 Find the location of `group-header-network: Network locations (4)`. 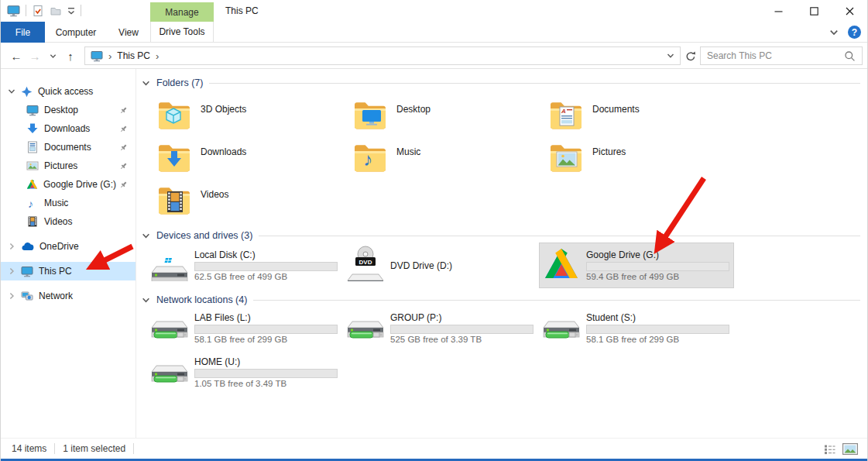

group-header-network: Network locations (4) is located at coordinates (501, 300).